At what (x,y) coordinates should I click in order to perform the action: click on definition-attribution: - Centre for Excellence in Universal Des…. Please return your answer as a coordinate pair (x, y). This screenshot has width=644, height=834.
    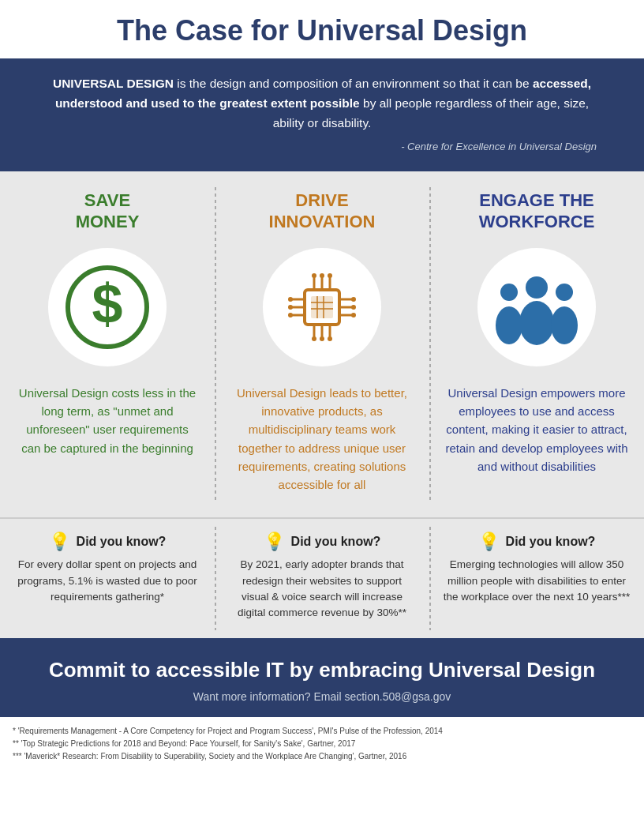
    Looking at the image, I should click on (322, 147).